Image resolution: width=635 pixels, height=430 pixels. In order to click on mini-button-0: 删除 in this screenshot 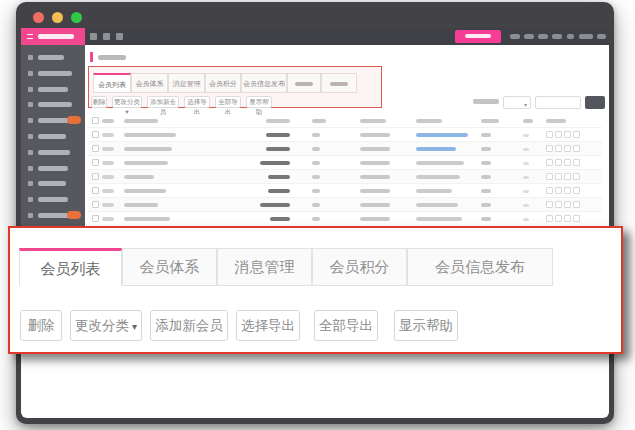, I will do `click(99, 102)`.